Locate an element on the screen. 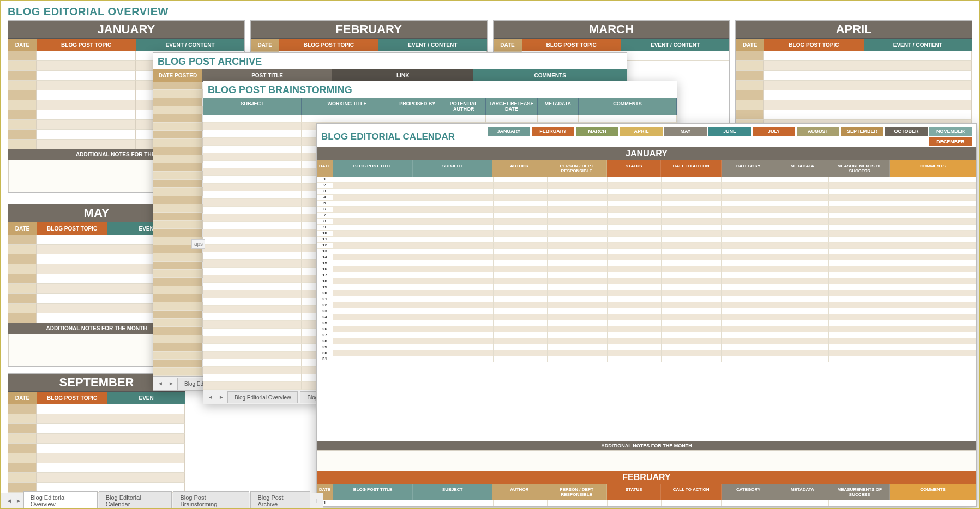  day-cell: 21 is located at coordinates (325, 300).